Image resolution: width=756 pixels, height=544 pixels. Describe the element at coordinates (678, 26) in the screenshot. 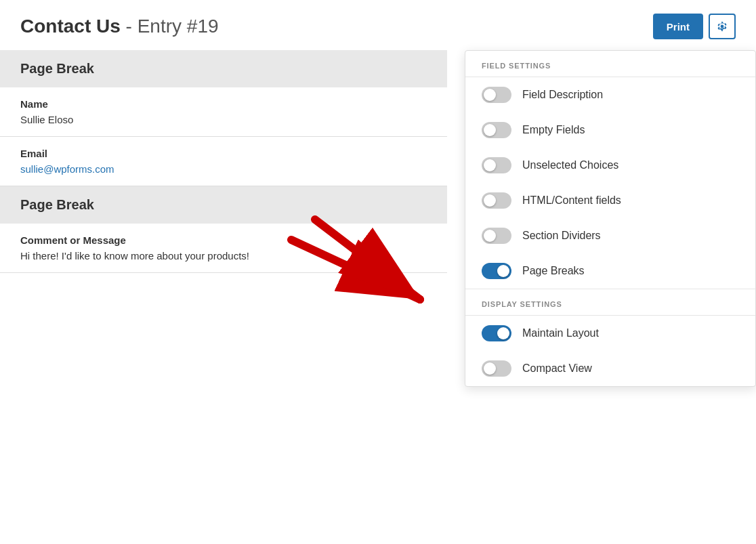

I see `print-button: Print` at that location.